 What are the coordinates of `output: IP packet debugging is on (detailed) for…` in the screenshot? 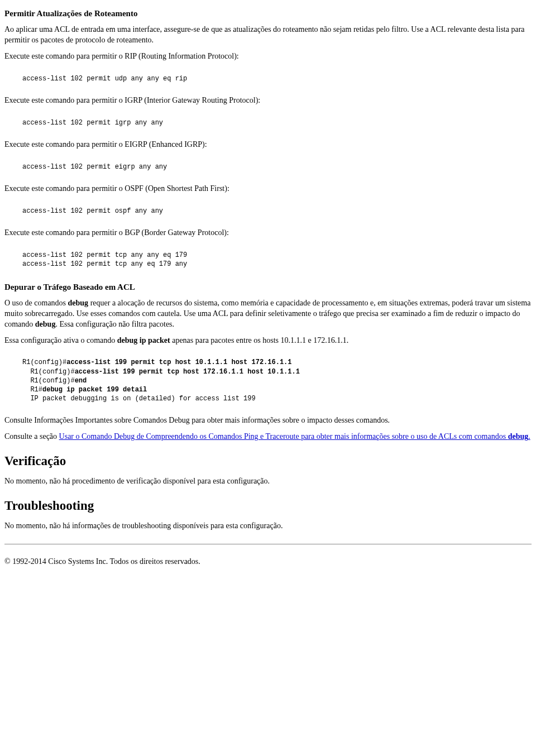 It's located at (139, 399).